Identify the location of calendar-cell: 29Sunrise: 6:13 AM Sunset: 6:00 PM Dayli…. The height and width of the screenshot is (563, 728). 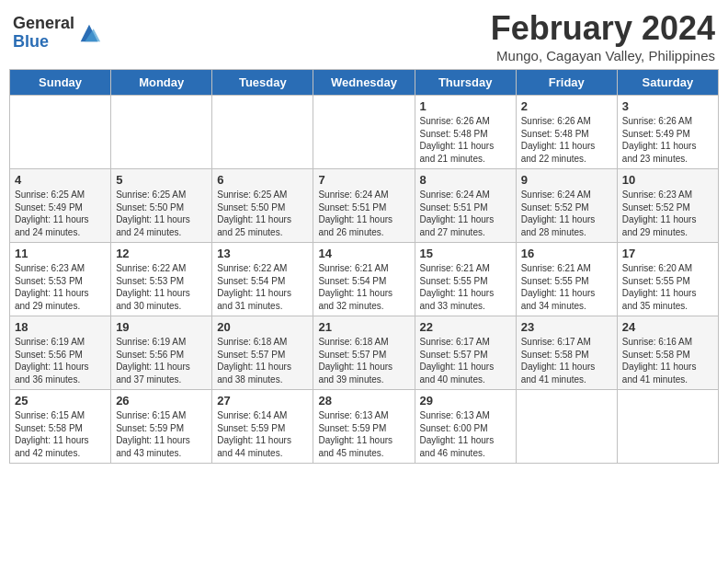
(465, 427).